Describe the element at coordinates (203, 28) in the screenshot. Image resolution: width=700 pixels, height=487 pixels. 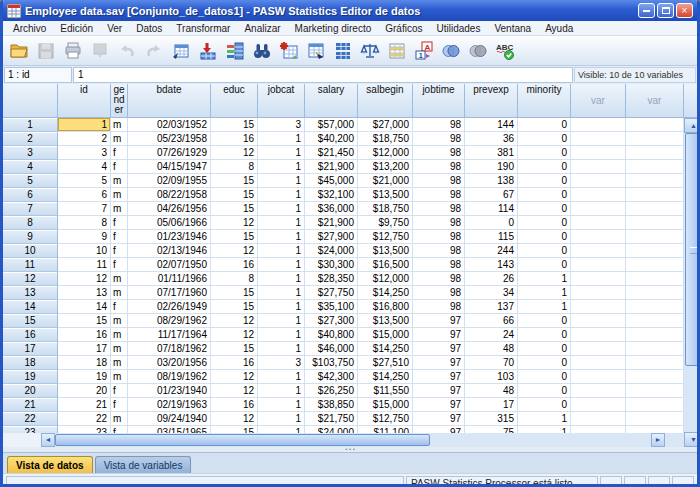
I see `menu-item-transformar: Transformar` at that location.